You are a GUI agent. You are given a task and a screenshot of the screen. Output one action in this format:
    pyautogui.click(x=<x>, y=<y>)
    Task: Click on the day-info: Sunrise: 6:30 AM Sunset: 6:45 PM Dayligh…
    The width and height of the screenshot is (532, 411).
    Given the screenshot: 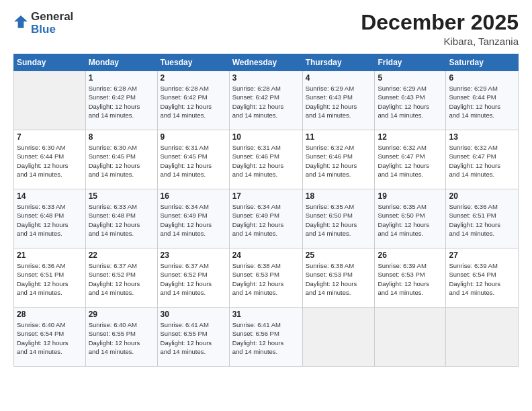 What is the action you would take?
    pyautogui.click(x=122, y=161)
    